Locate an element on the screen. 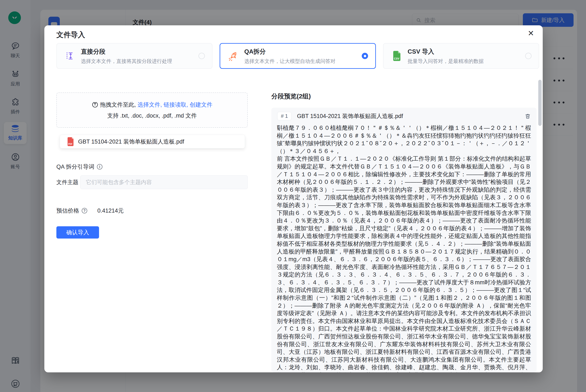 The height and width of the screenshot is (392, 586). select-file-link: 选择文件, is located at coordinates (150, 105).